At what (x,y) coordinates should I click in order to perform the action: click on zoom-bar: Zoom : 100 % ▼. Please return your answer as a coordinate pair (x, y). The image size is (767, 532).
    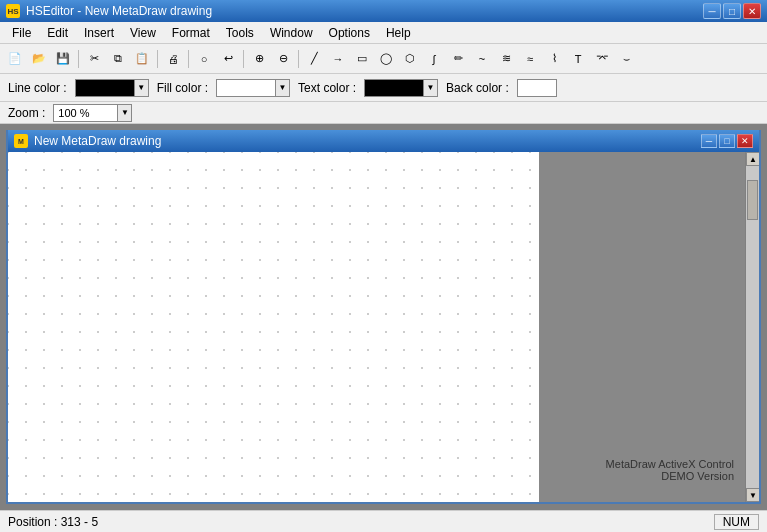
    Looking at the image, I should click on (384, 113).